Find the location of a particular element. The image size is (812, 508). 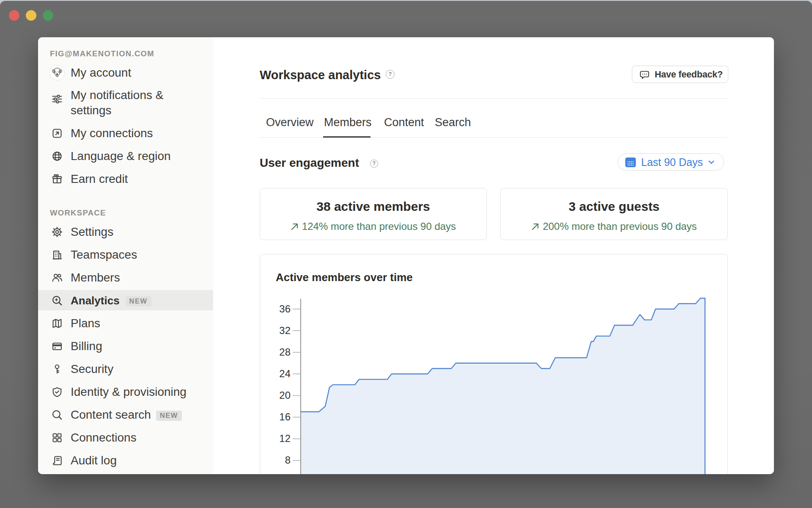

svg-text: 16 is located at coordinates (285, 417).